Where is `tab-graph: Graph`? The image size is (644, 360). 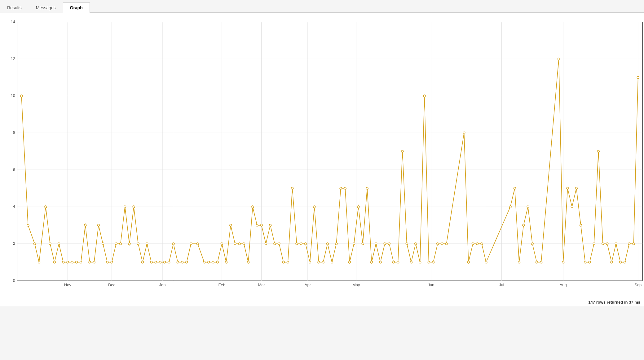 tab-graph: Graph is located at coordinates (76, 7).